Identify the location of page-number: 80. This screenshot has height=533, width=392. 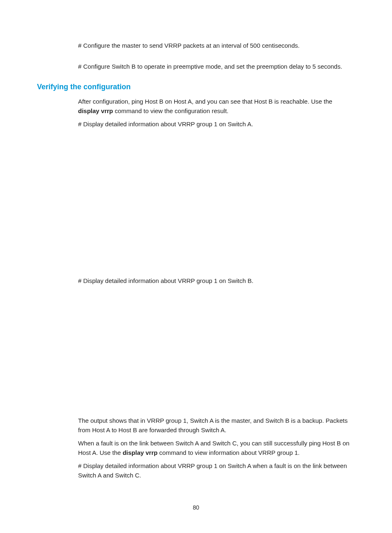
(196, 508).